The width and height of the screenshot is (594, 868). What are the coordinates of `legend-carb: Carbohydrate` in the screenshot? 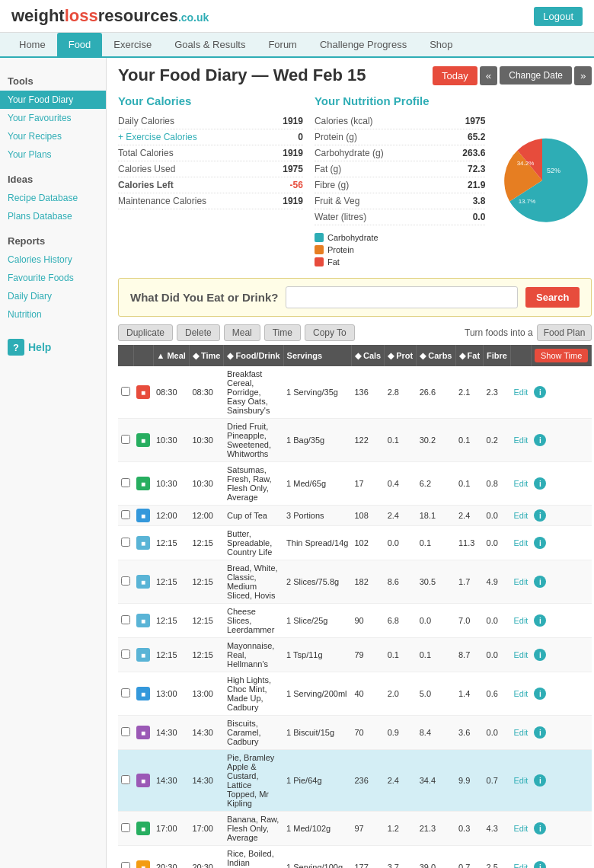 It's located at (400, 238).